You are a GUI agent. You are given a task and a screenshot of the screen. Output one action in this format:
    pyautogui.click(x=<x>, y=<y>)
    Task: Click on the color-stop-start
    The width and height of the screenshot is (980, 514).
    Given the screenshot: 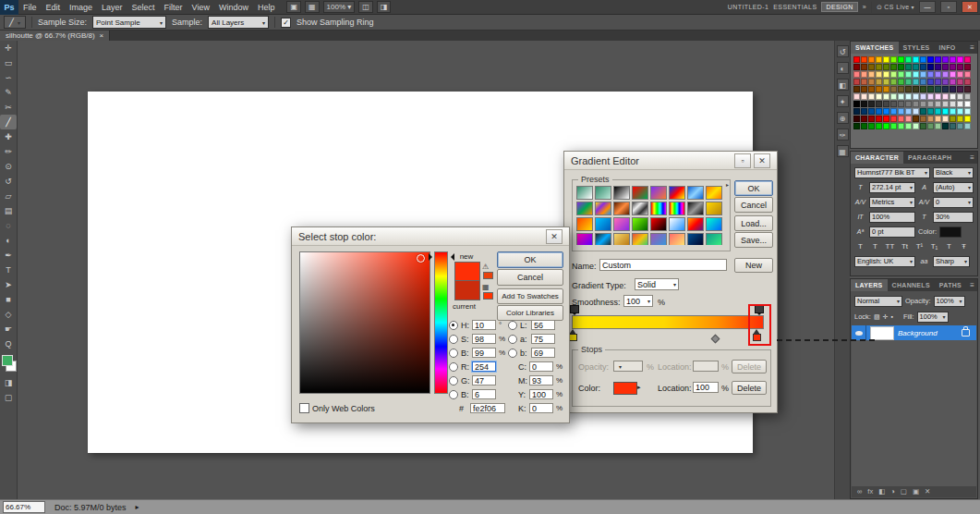 What is the action you would take?
    pyautogui.click(x=573, y=337)
    